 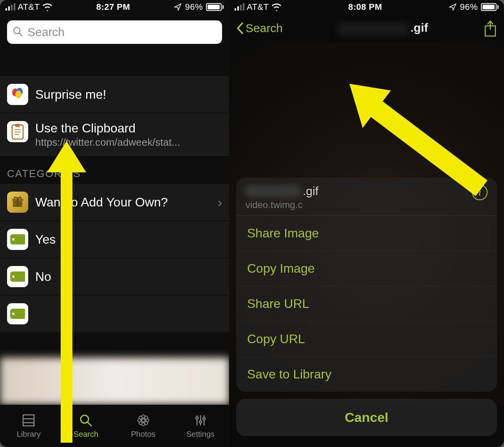 I want to click on tab-library-label: Library, so click(x=29, y=434).